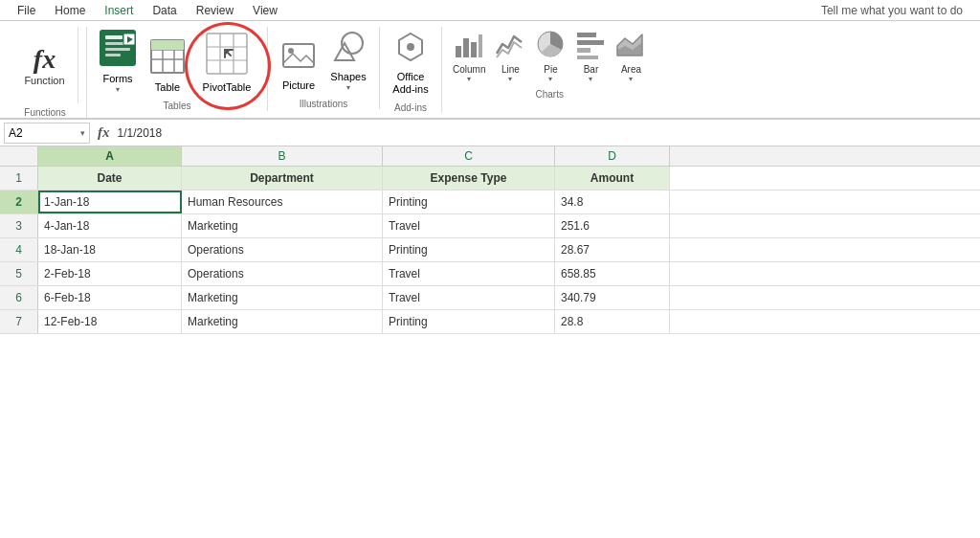 This screenshot has width=980, height=538. What do you see at coordinates (110, 226) in the screenshot?
I see `cell-A3: 4-Jan-18` at bounding box center [110, 226].